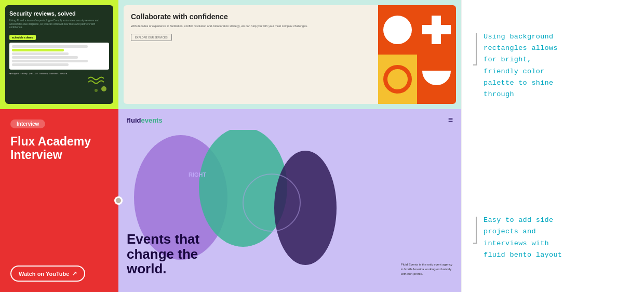 The image size is (644, 292). Describe the element at coordinates (163, 269) in the screenshot. I see `fluid-heading-line3: world.` at that location.